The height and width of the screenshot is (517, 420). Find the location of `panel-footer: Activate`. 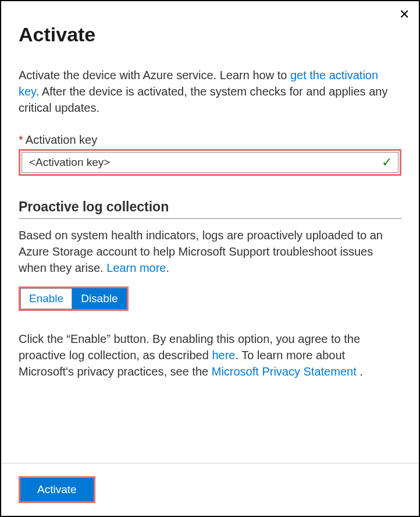

panel-footer: Activate is located at coordinates (210, 489).